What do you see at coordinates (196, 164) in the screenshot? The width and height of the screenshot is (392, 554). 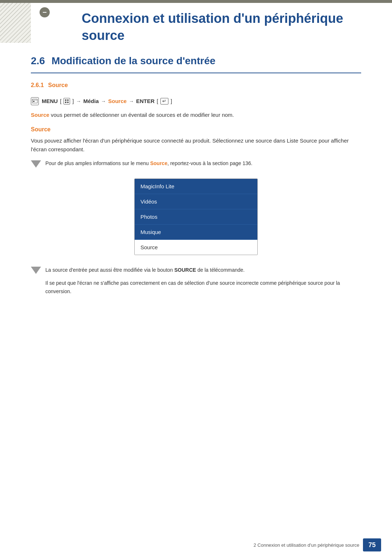 I see `note-block-1: Pour de plus amples informations sur le …` at bounding box center [196, 164].